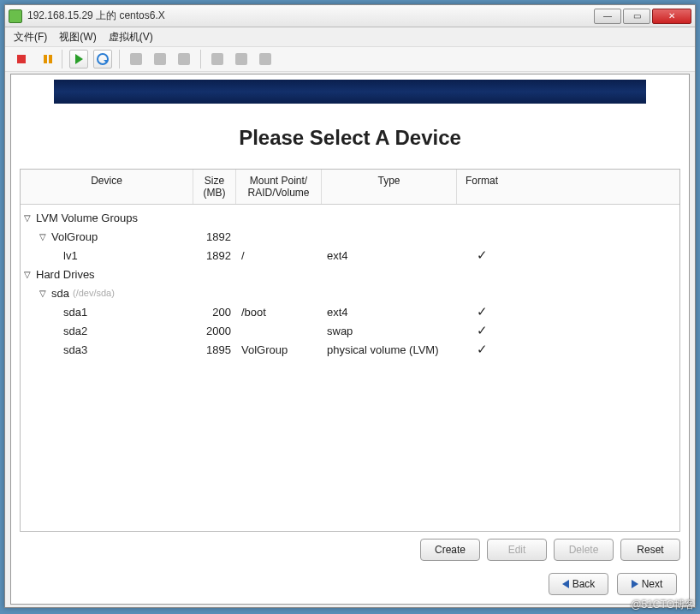  Describe the element at coordinates (566, 584) in the screenshot. I see `arrow-left-icon` at that location.